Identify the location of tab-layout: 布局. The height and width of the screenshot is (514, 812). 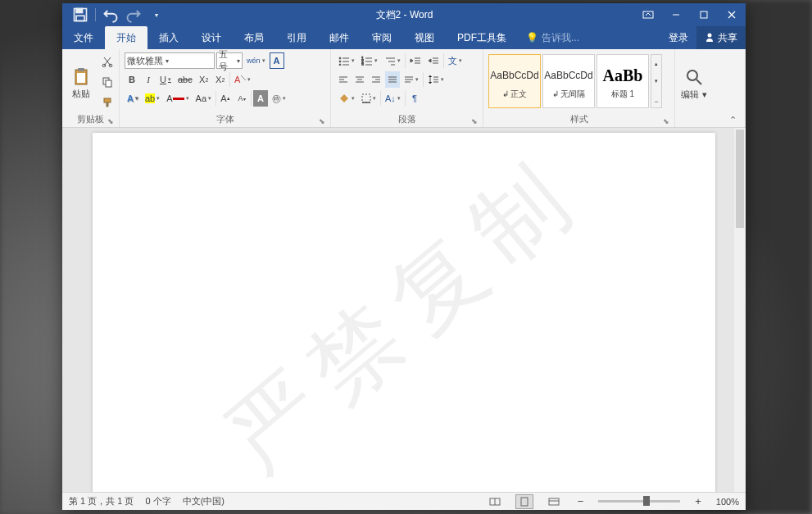
(254, 38).